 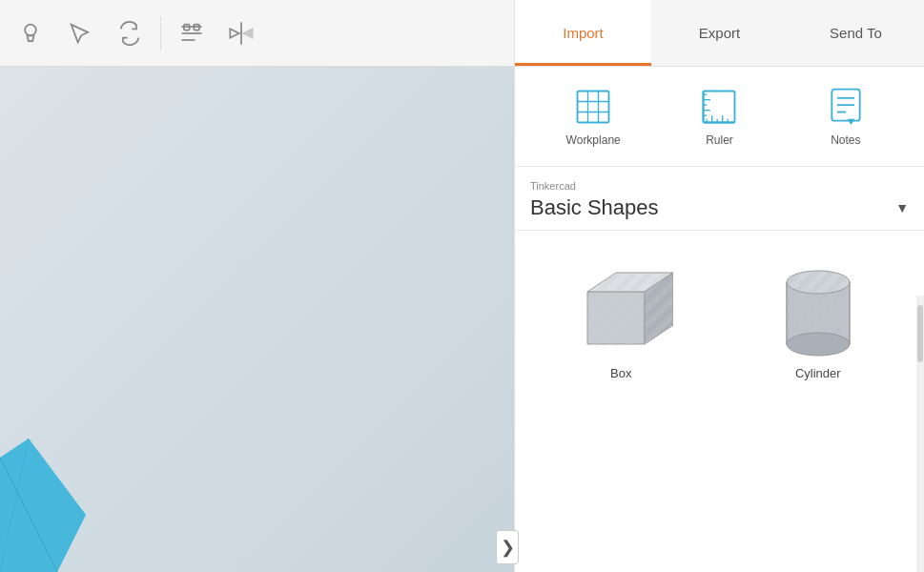 What do you see at coordinates (719, 116) in the screenshot?
I see `ruler-button: Ruler` at bounding box center [719, 116].